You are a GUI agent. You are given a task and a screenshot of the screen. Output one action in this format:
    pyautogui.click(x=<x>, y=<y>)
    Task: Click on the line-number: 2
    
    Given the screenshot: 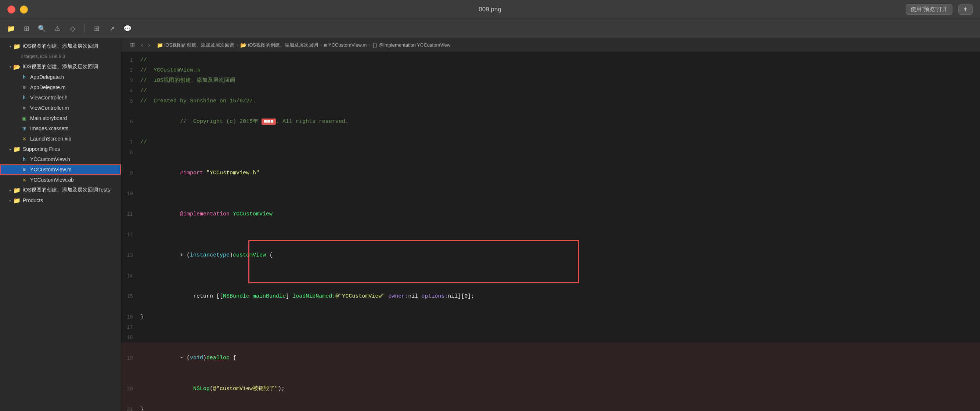 What is the action you would take?
    pyautogui.click(x=131, y=71)
    